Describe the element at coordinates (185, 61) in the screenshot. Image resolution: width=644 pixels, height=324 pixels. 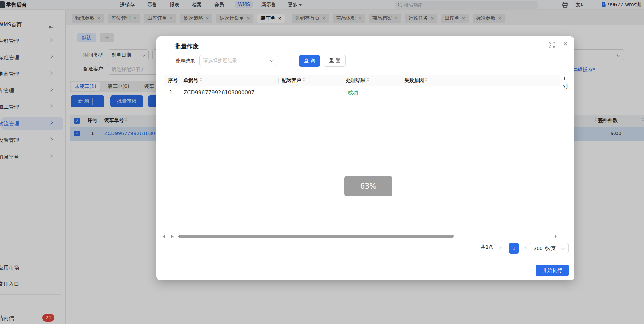
I see `result-filter-label: 处理结果` at that location.